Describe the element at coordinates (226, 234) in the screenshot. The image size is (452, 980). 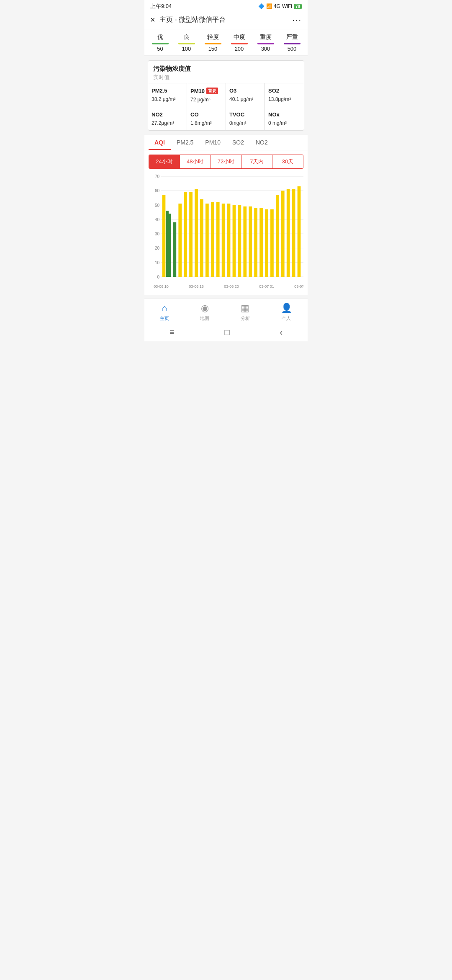
I see `chart-area: 01020304050607003-06 1003-06 1503-06 200…` at that location.